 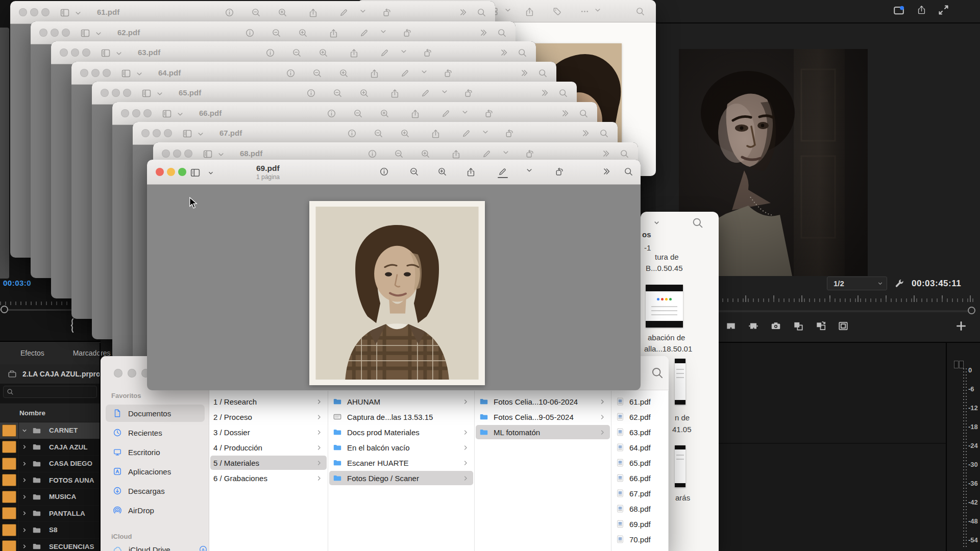 What do you see at coordinates (640, 524) in the screenshot?
I see `finder-item: 69.pdf` at bounding box center [640, 524].